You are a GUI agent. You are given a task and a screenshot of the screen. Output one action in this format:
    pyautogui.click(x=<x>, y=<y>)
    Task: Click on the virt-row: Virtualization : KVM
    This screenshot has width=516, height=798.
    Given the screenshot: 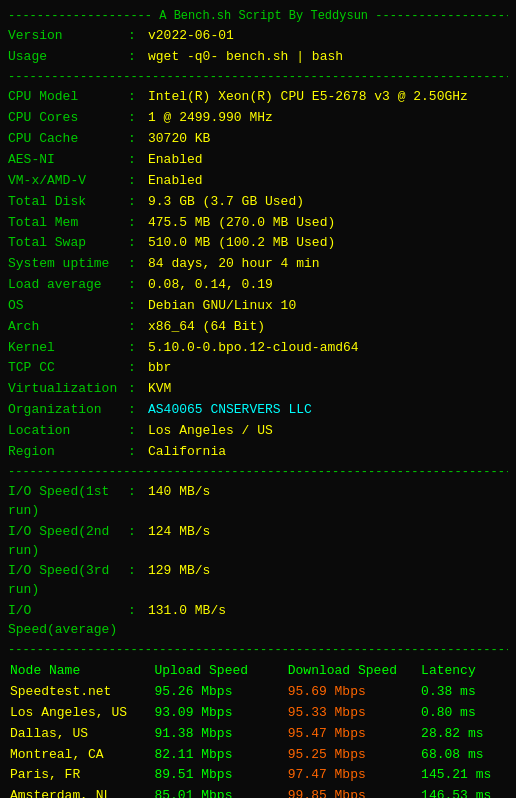 What is the action you would take?
    pyautogui.click(x=258, y=390)
    